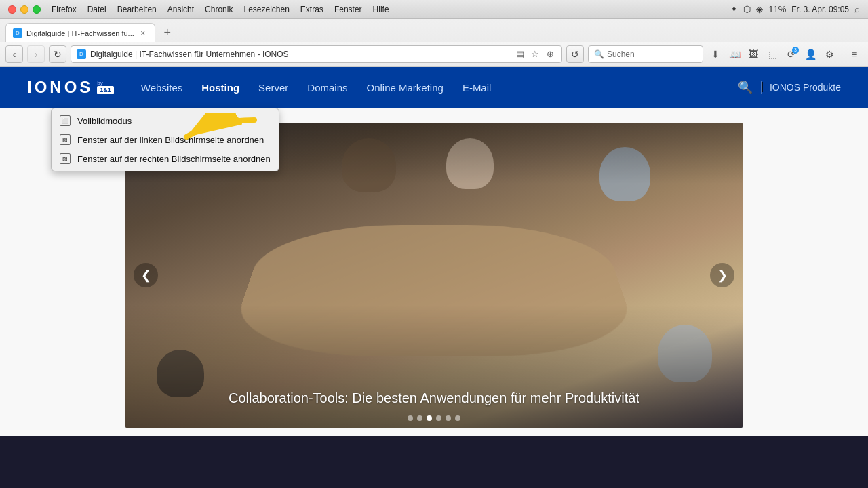  Describe the element at coordinates (734, 54) in the screenshot. I see `pocket-icon: 📖` at that location.